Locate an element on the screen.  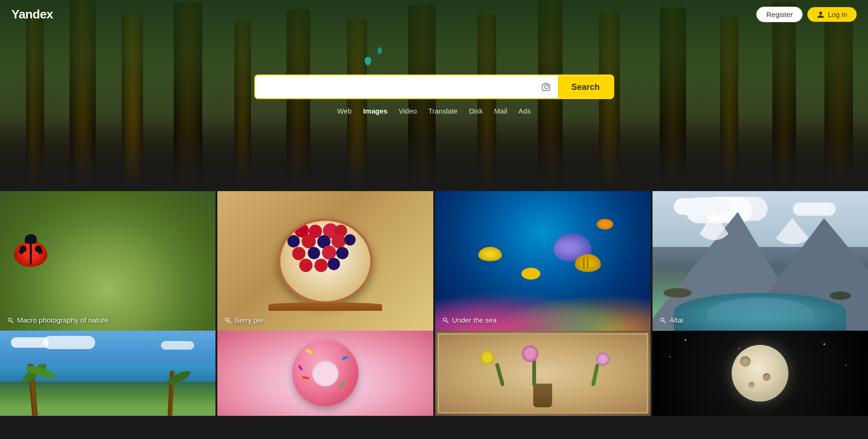
nav-video: Video is located at coordinates (408, 111).